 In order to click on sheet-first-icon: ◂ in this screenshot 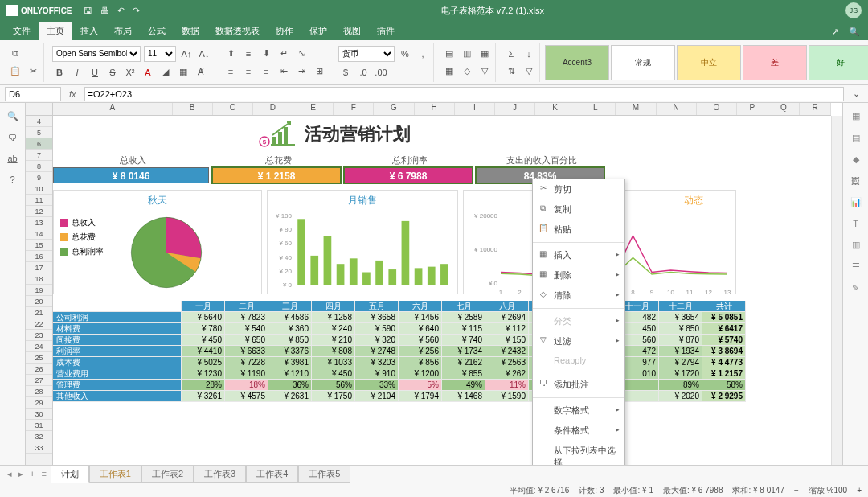, I will do `click(10, 474)`.